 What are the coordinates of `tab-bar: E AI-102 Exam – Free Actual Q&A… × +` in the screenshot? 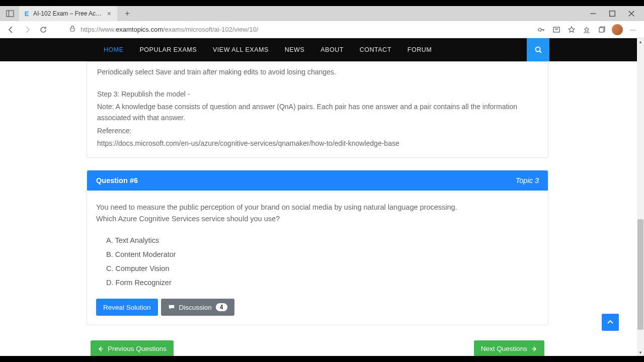 It's located at (322, 14).